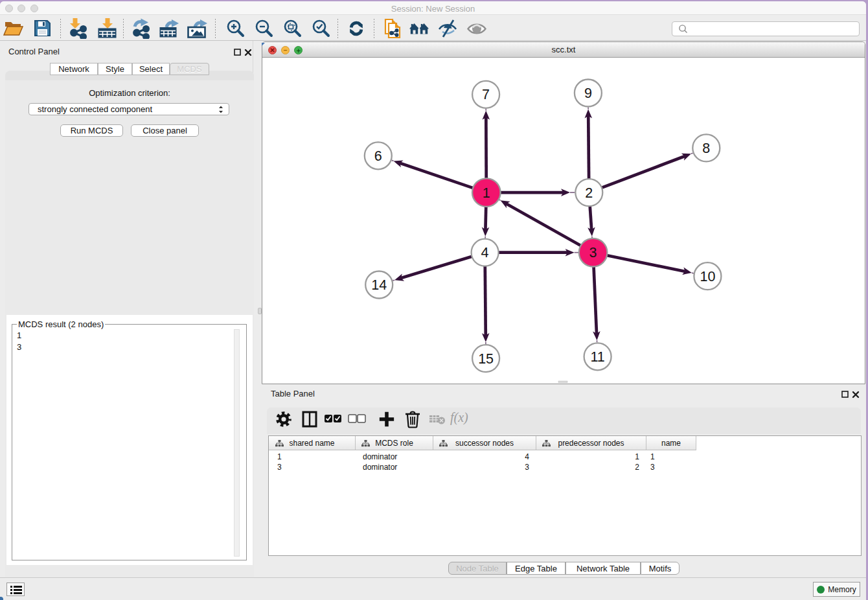  What do you see at coordinates (707, 277) in the screenshot?
I see `svg-text: 10` at bounding box center [707, 277].